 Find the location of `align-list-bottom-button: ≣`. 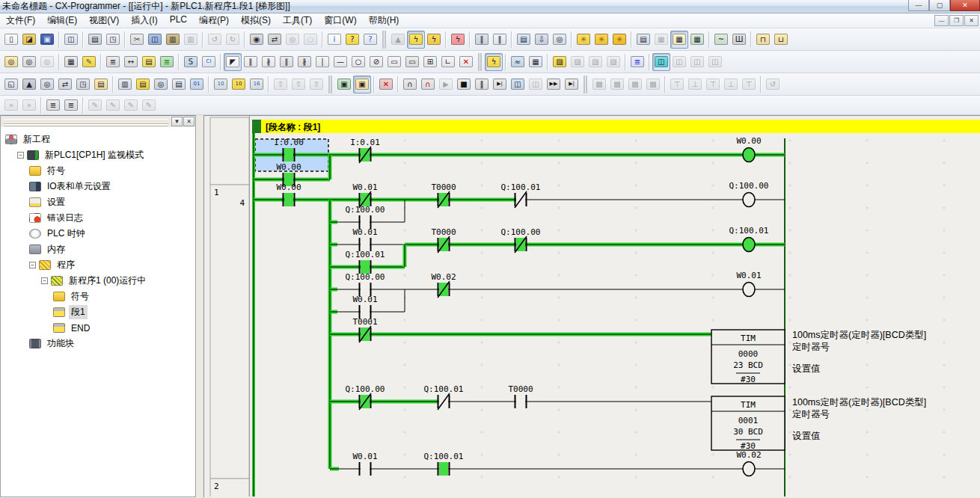

align-list-bottom-button: ≣ is located at coordinates (71, 105).